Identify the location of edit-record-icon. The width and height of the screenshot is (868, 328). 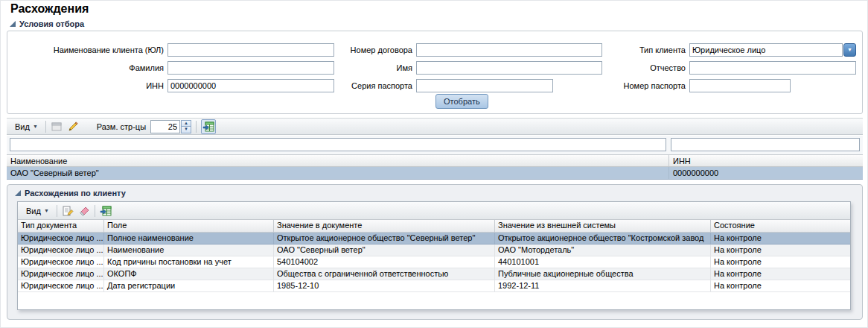
(68, 211).